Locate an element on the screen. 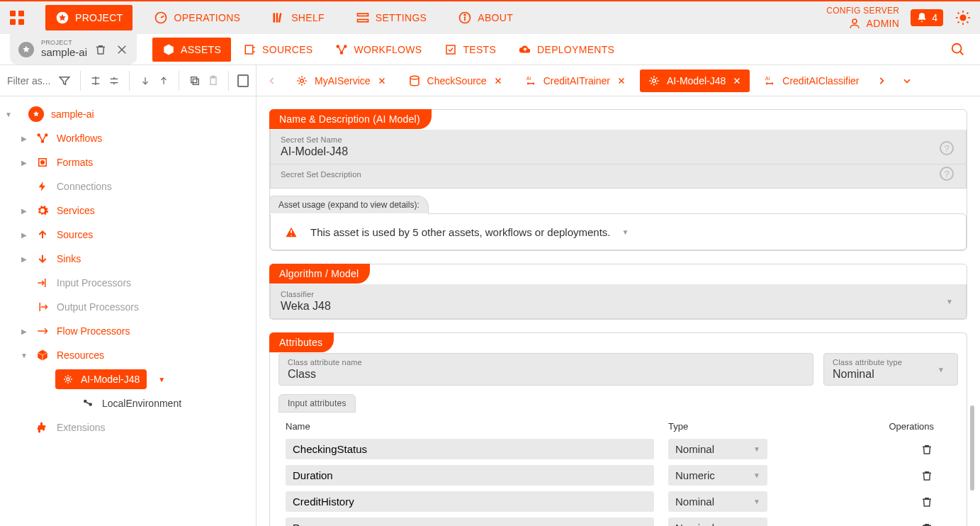  nav-project: PROJECT is located at coordinates (89, 18).